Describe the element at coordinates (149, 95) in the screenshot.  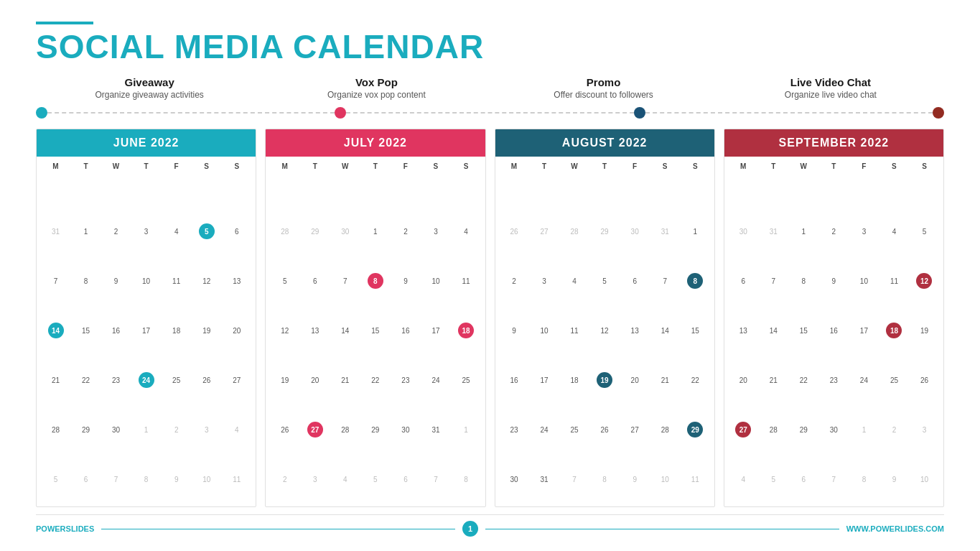
I see `category-desc-giveaway: Organize giveaway activities` at that location.